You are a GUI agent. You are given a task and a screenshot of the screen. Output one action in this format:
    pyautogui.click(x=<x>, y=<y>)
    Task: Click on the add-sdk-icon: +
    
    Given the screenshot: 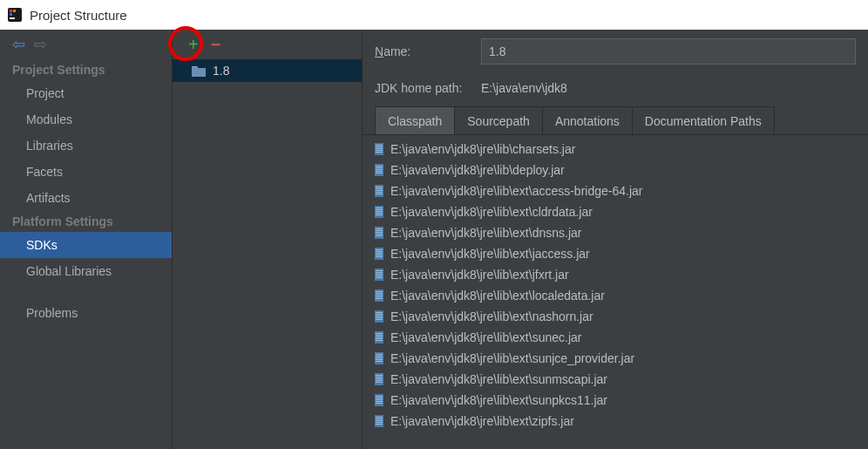 What is the action you would take?
    pyautogui.click(x=193, y=44)
    